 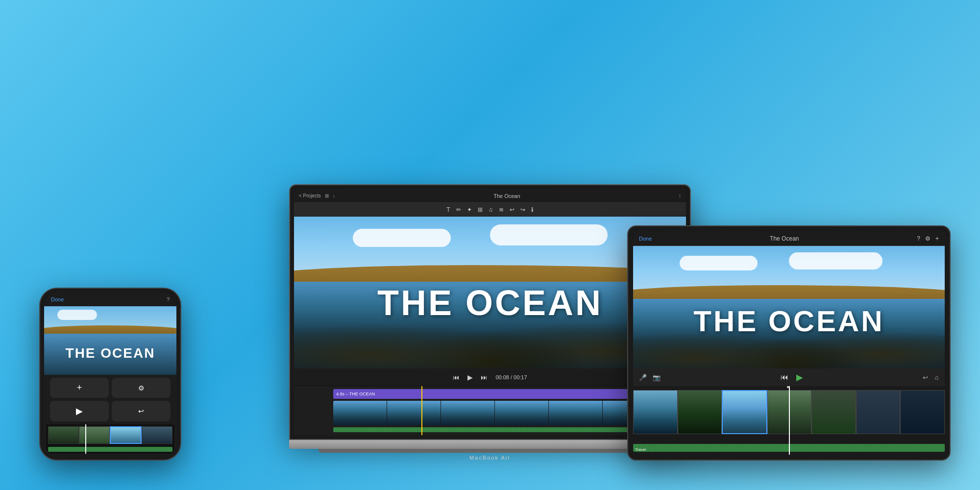 What do you see at coordinates (532, 210) in the screenshot?
I see `info-tool-icon: ℹ` at bounding box center [532, 210].